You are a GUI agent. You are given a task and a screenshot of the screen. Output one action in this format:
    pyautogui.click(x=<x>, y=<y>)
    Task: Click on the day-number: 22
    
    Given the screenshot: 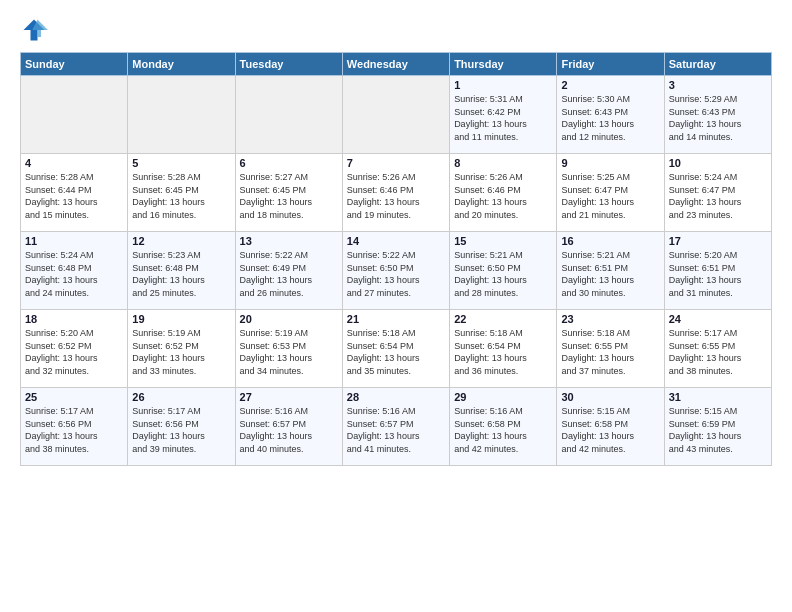 What is the action you would take?
    pyautogui.click(x=503, y=319)
    